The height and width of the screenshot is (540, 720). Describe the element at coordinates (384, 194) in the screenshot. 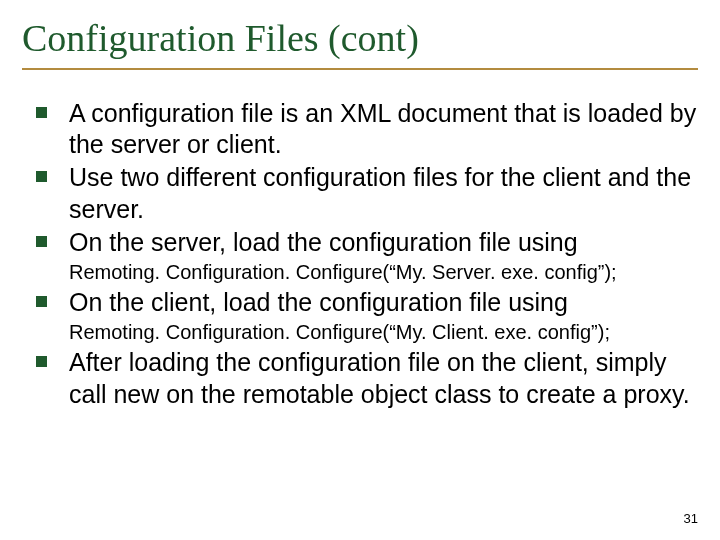

I see `bullet-text: Use two different configuration files fo…` at that location.